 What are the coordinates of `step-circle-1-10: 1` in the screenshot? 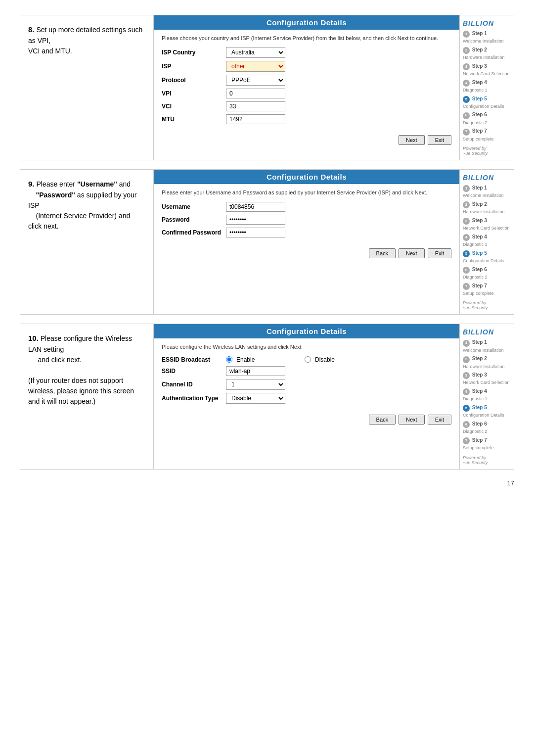 It's located at (466, 343).